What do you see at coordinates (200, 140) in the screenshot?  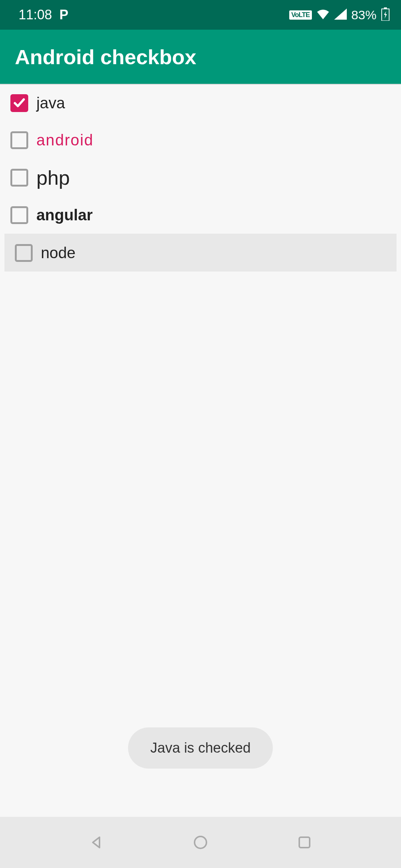 I see `checkbox-row-android: android` at bounding box center [200, 140].